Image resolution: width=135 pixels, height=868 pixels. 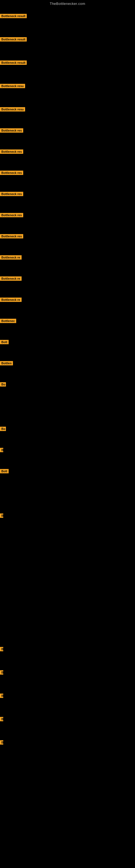 I want to click on site-title: TheBottlenecker.com, so click(x=68, y=3).